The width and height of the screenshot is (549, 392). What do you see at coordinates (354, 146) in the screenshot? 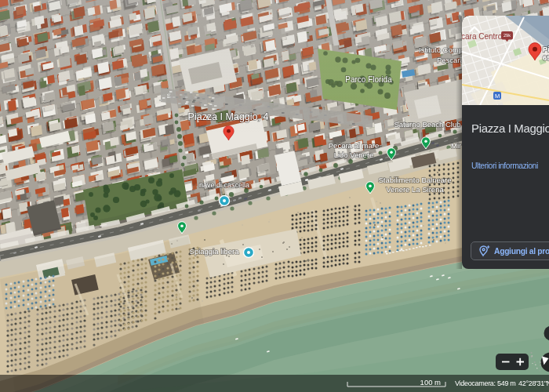
I see `svg-text: Pecora al mare` at bounding box center [354, 146].